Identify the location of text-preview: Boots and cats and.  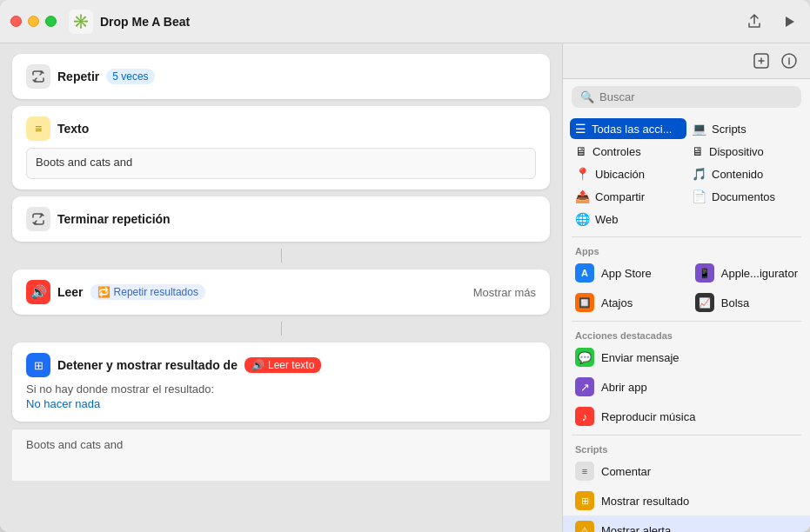
(281, 163).